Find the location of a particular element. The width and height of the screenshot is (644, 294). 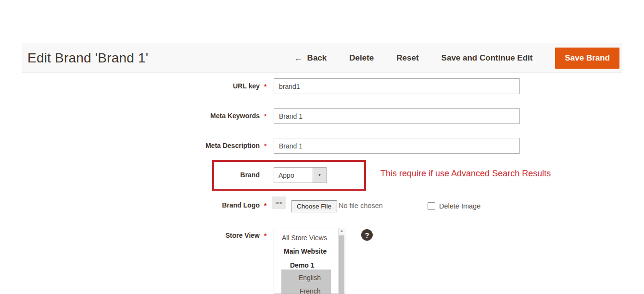

help-icon: ? is located at coordinates (367, 235).